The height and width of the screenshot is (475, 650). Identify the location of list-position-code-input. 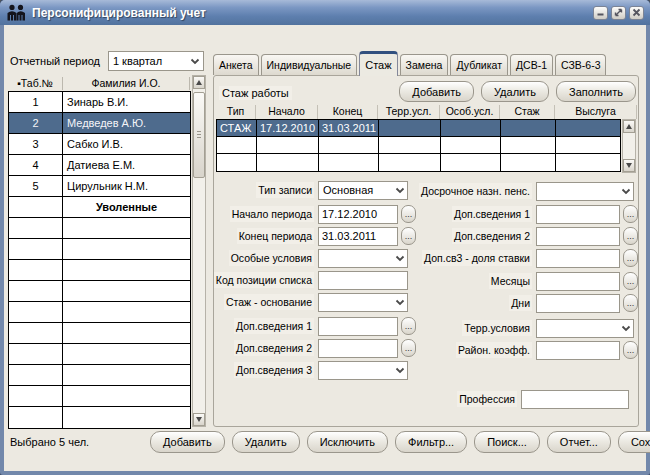
(363, 280).